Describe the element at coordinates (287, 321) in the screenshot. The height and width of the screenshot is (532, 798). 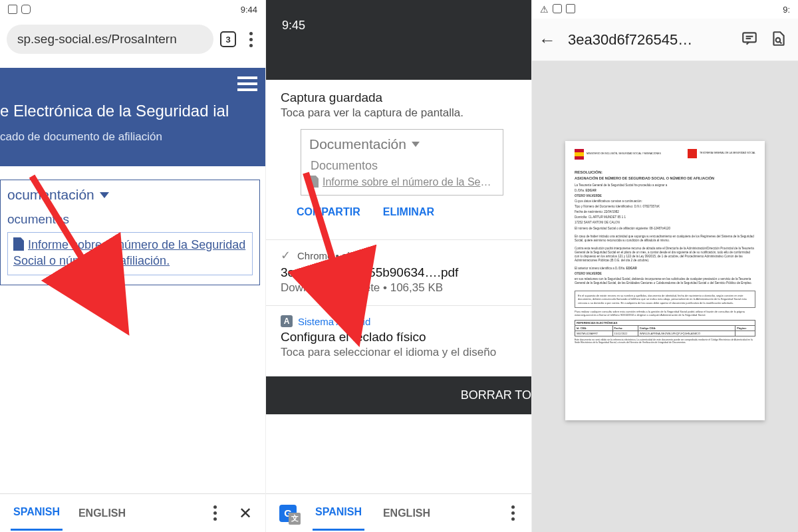
I see `android-icon: A` at that location.